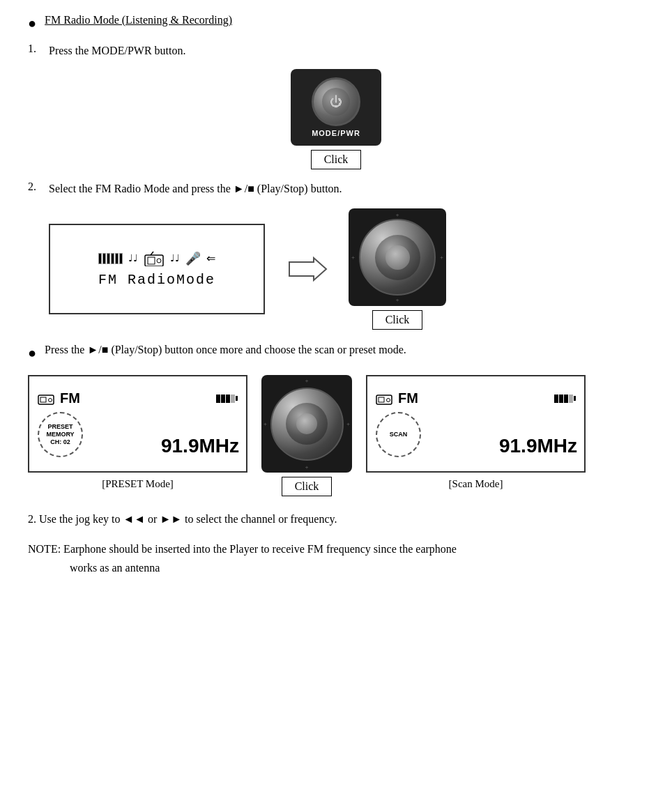 The width and height of the screenshot is (672, 796). Describe the element at coordinates (336, 558) in the screenshot. I see `note-section: NOTE: Earphone should be inserted into t…` at that location.